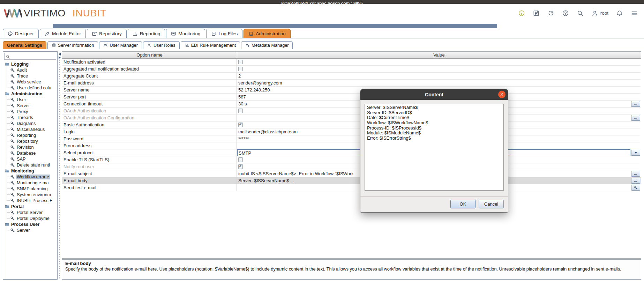 This screenshot has width=644, height=281. I want to click on splitter, so click(60, 165).